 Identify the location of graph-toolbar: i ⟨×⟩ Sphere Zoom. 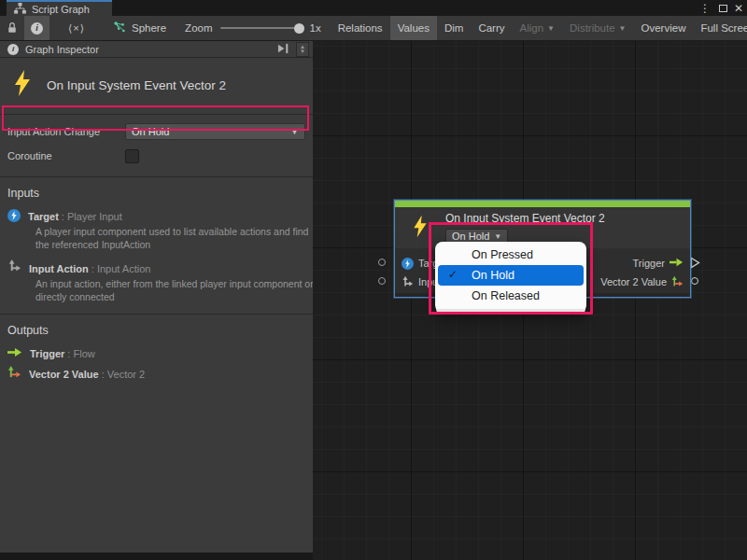
(374, 28).